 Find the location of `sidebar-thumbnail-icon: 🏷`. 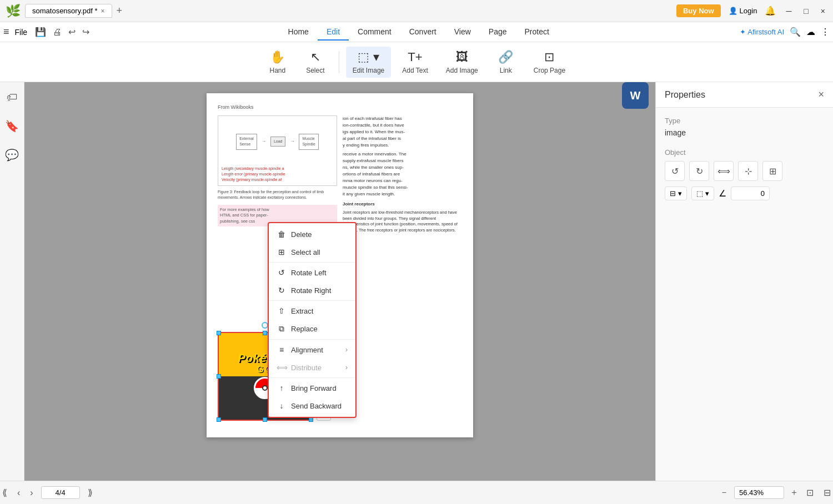

sidebar-thumbnail-icon: 🏷 is located at coordinates (12, 98).